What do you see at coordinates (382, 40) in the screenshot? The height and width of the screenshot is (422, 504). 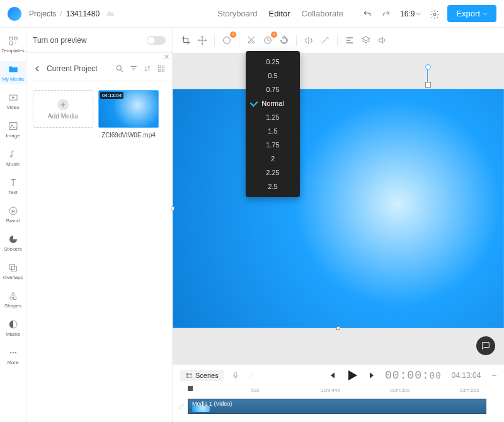 I see `volume-icon` at bounding box center [382, 40].